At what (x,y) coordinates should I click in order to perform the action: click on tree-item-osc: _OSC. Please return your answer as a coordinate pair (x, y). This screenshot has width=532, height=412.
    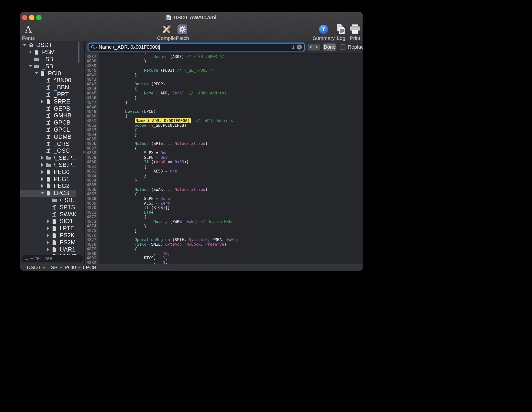
    Looking at the image, I should click on (48, 151).